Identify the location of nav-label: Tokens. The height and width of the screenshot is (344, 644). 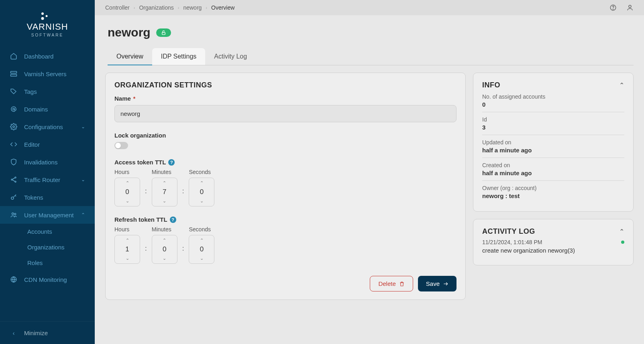
(34, 197).